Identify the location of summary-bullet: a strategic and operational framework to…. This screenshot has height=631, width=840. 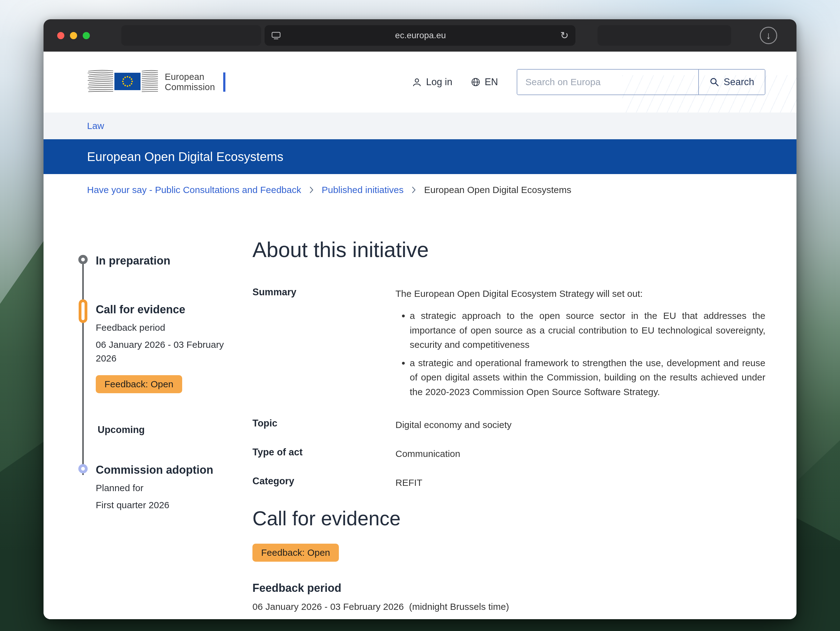
(588, 377).